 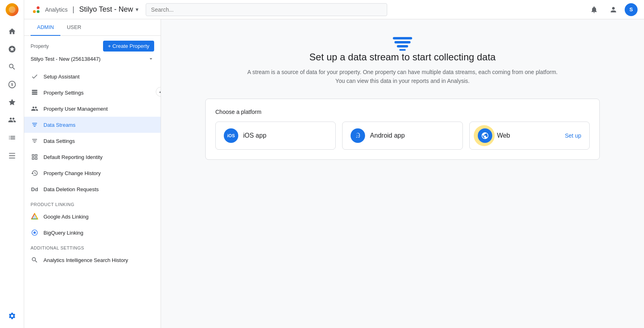 What do you see at coordinates (151, 59) in the screenshot?
I see `property-dropdown-icon` at bounding box center [151, 59].